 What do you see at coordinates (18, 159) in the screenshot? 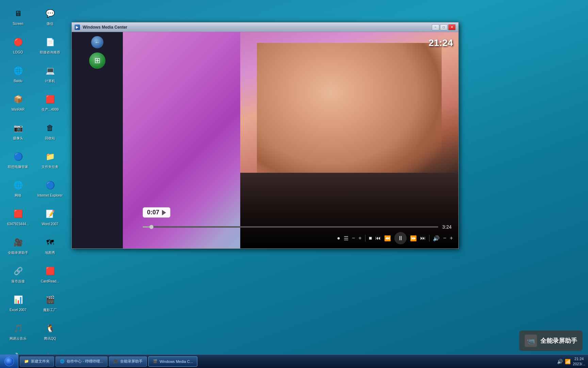
I see `desktop-icon-pcmanager: 🔵 联想电脑管家` at bounding box center [18, 159].